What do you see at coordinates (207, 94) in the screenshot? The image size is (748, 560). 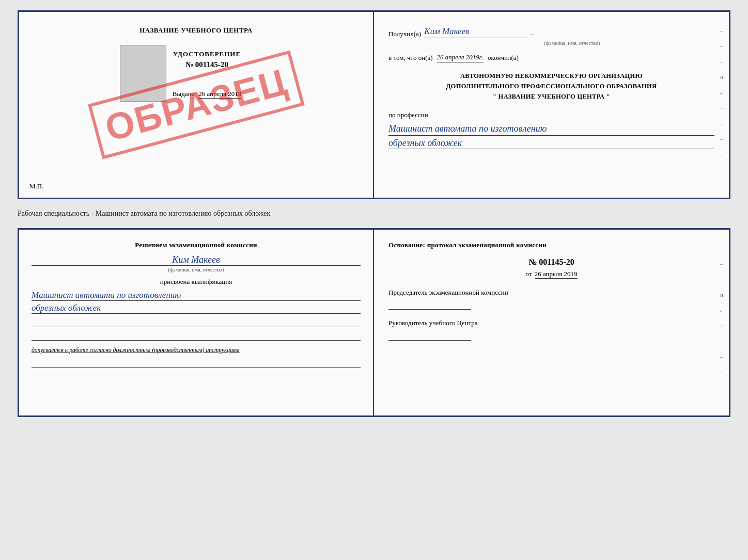 I see `issued-date: Выдано 26 апреля 2019` at bounding box center [207, 94].